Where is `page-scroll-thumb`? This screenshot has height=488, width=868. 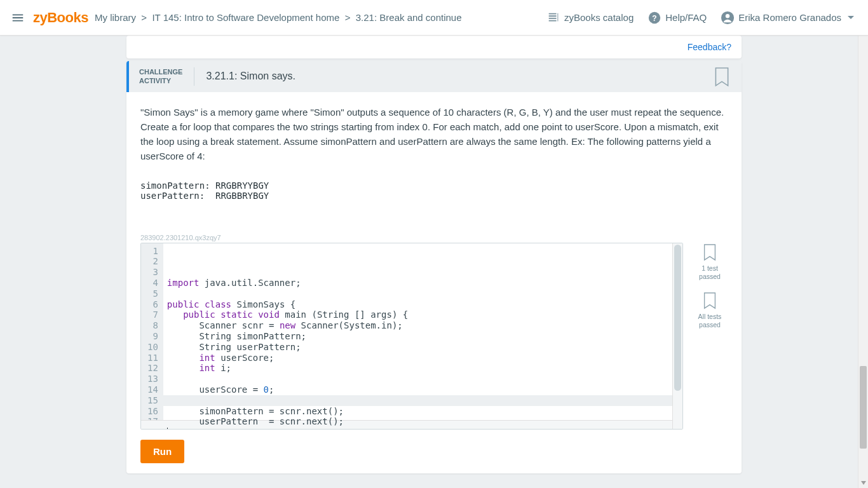
page-scroll-thumb is located at coordinates (863, 407).